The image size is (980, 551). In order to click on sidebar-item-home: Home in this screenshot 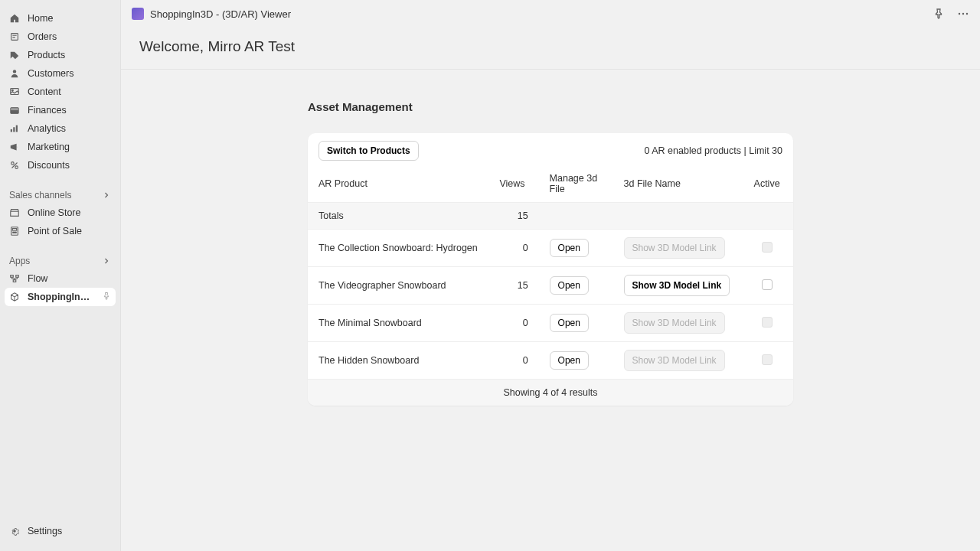, I will do `click(60, 18)`.